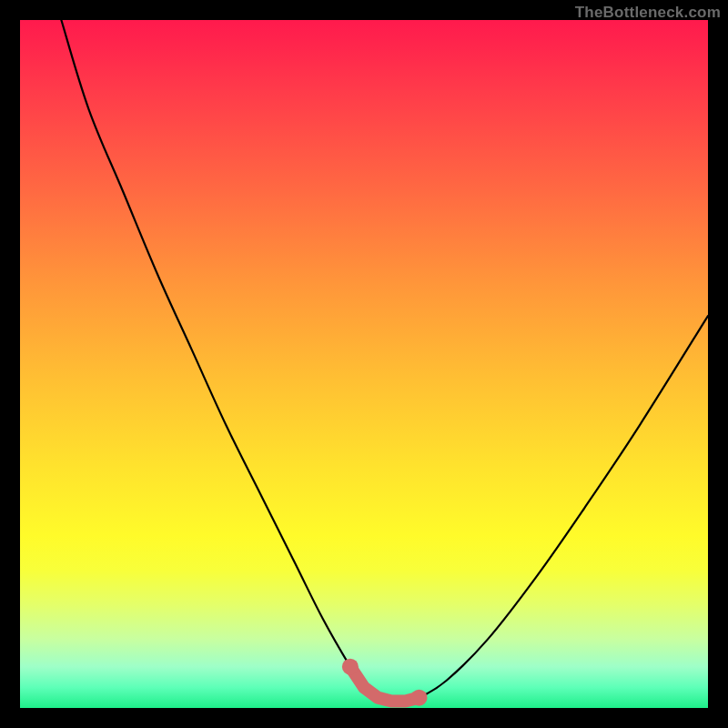  Describe the element at coordinates (385, 682) in the screenshot. I see `optimal-range-marker-group` at that location.